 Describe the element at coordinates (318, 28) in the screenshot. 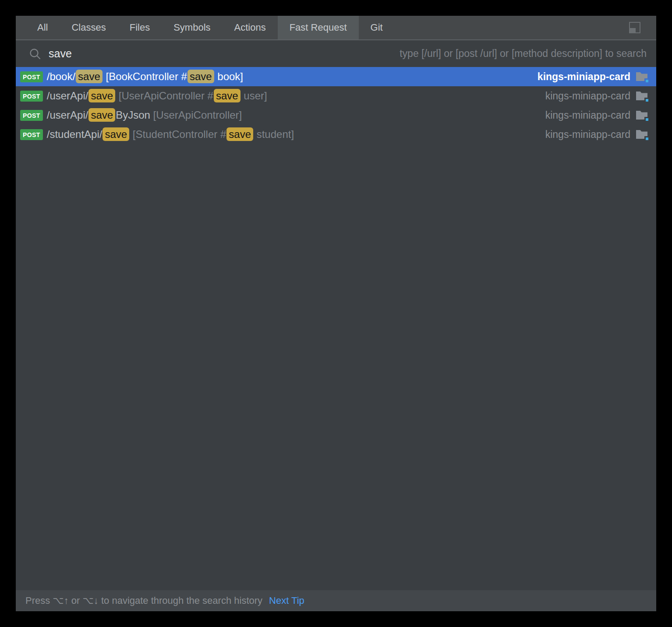

I see `tab-label: Fast Request` at that location.